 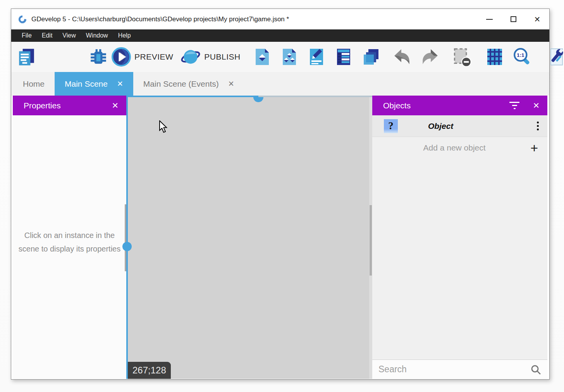 What do you see at coordinates (460, 148) in the screenshot?
I see `add-object-row: Add a new object +` at bounding box center [460, 148].